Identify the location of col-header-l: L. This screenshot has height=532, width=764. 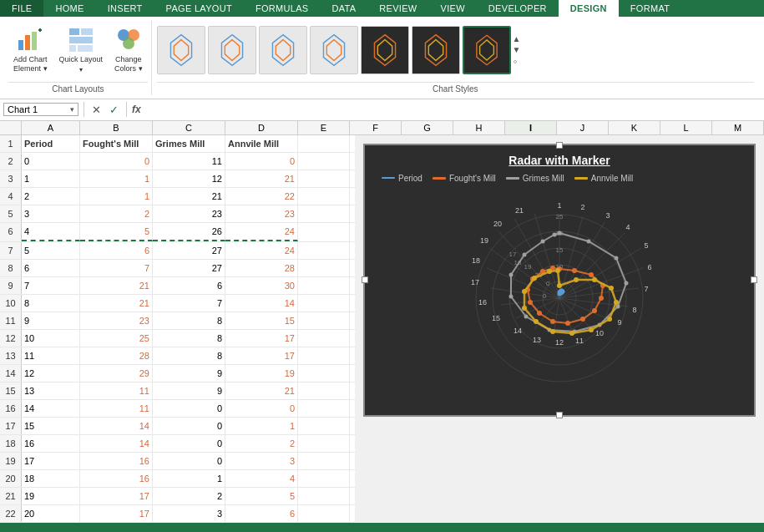
(686, 128).